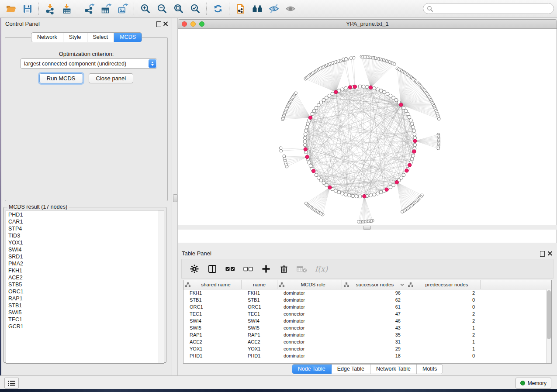 Image resolution: width=557 pixels, height=392 pixels. What do you see at coordinates (101, 38) in the screenshot?
I see `tab-select: Select` at bounding box center [101, 38].